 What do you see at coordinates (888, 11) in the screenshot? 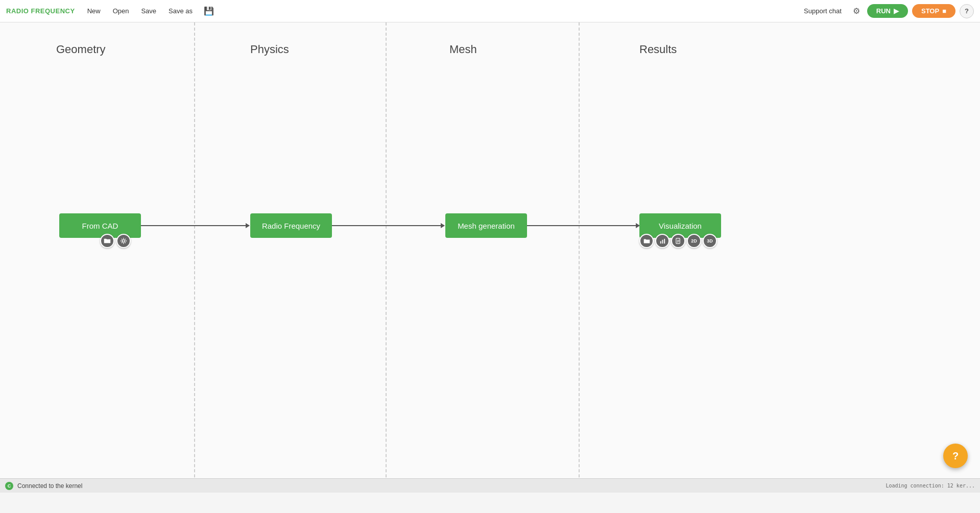
I see `run-button: RUN ▶` at bounding box center [888, 11].